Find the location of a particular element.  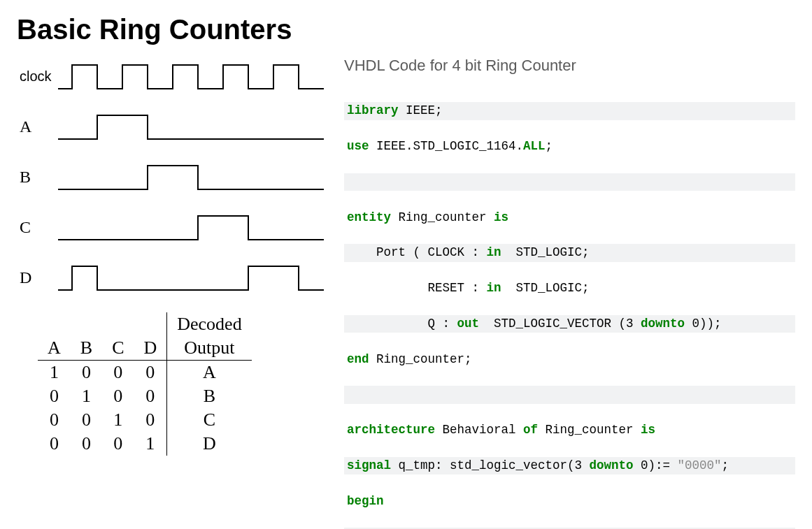

col-decoded-top: Decoded is located at coordinates (210, 324).